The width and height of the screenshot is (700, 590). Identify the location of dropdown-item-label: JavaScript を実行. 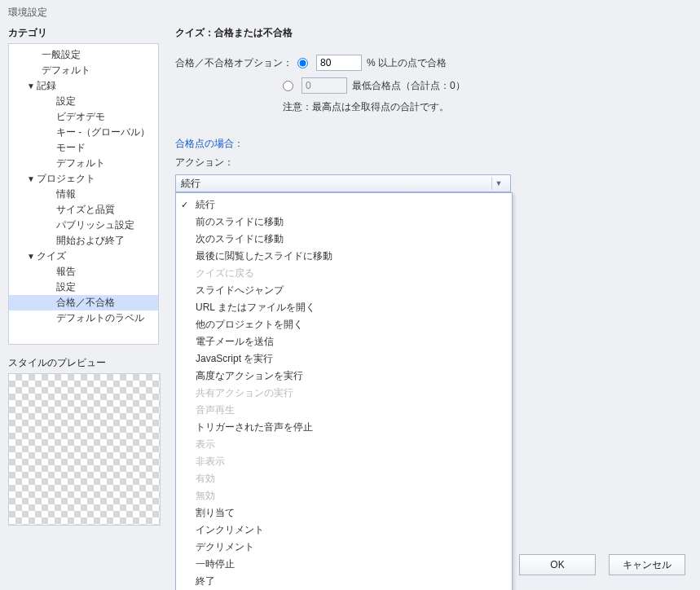
(235, 359).